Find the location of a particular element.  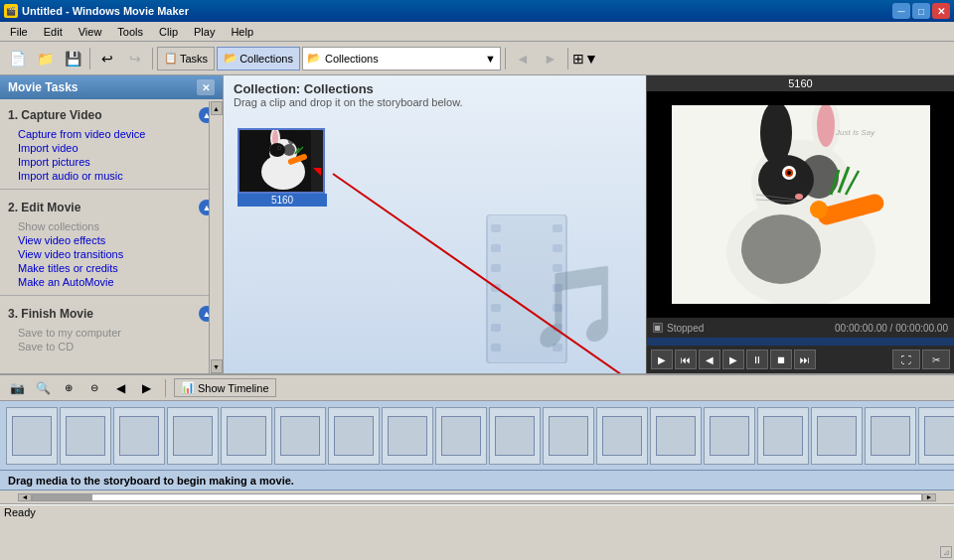

play-button: ▶ is located at coordinates (662, 359).